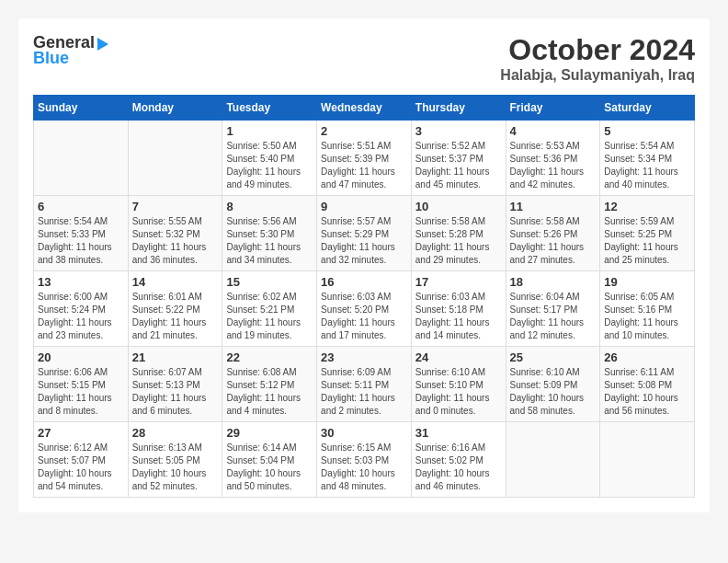 The image size is (728, 563). What do you see at coordinates (553, 206) in the screenshot?
I see `day-number: 11` at bounding box center [553, 206].